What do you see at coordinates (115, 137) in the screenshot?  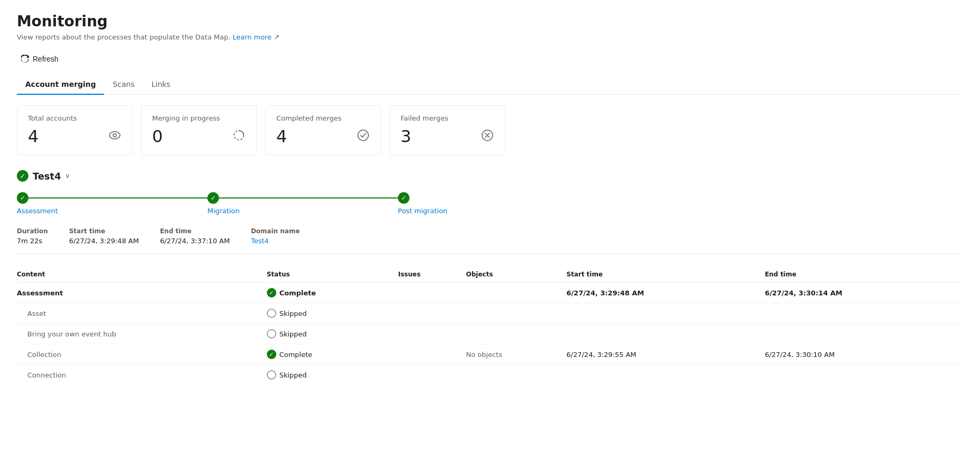 I see `eye-icon` at bounding box center [115, 137].